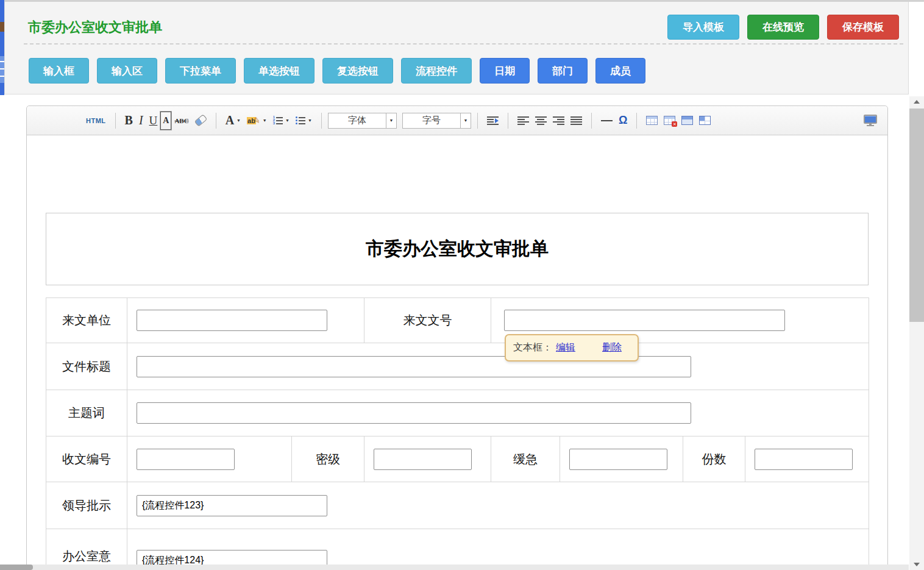  Describe the element at coordinates (645, 321) in the screenshot. I see `incoming-doc-no-input` at that location.